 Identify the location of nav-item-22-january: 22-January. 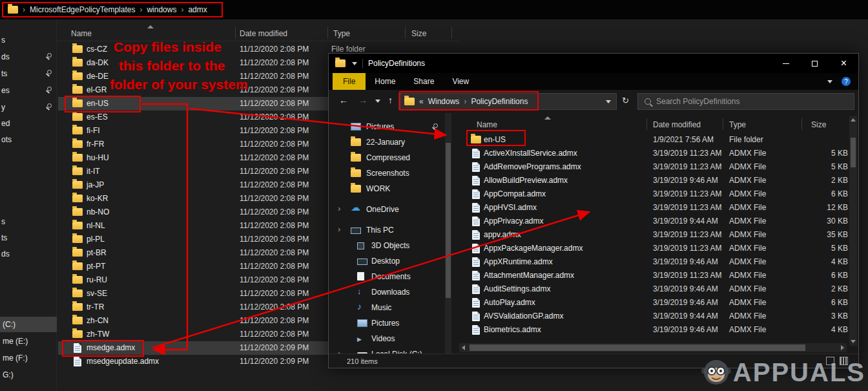
(386, 143).